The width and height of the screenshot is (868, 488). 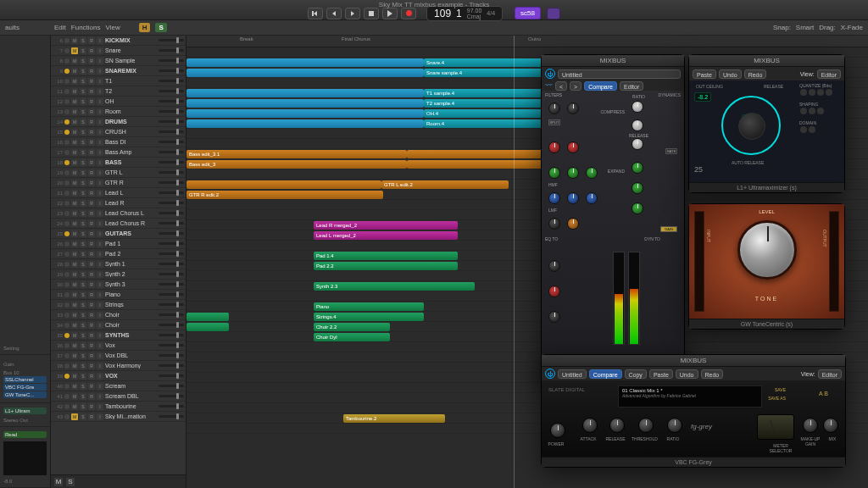 What do you see at coordinates (527, 14) in the screenshot?
I see `mode-button: sc58` at bounding box center [527, 14].